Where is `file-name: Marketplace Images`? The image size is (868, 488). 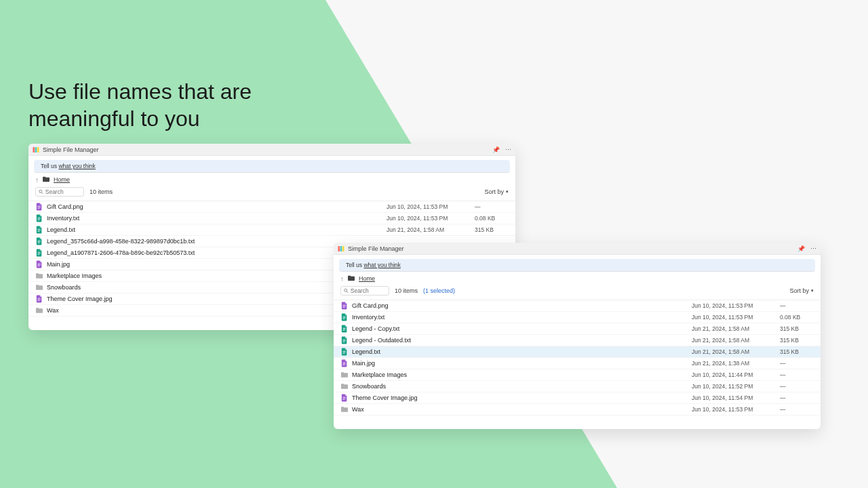 file-name: Marketplace Images is located at coordinates (522, 375).